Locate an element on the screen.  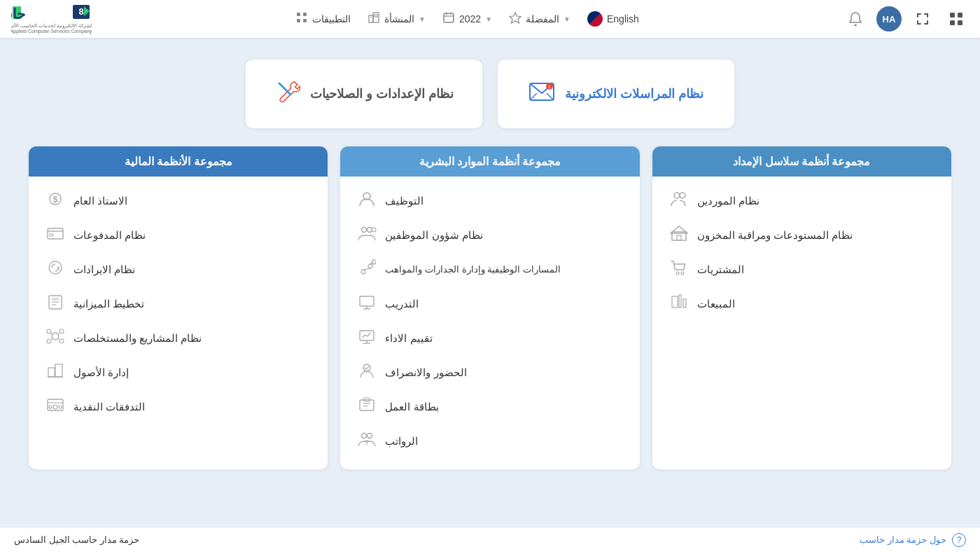
language-label: English is located at coordinates (623, 19).